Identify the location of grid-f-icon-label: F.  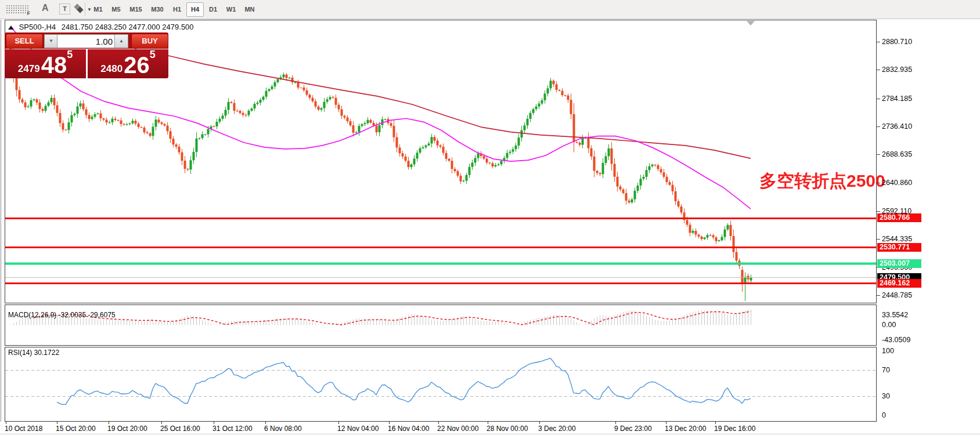
(29, 13).